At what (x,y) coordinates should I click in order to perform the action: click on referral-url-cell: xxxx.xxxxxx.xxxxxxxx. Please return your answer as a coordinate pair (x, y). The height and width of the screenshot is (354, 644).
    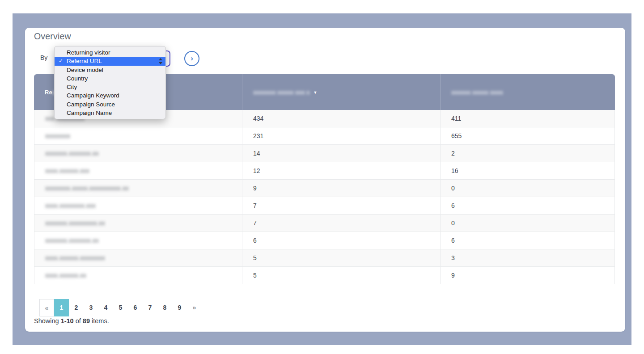
    Looking at the image, I should click on (138, 258).